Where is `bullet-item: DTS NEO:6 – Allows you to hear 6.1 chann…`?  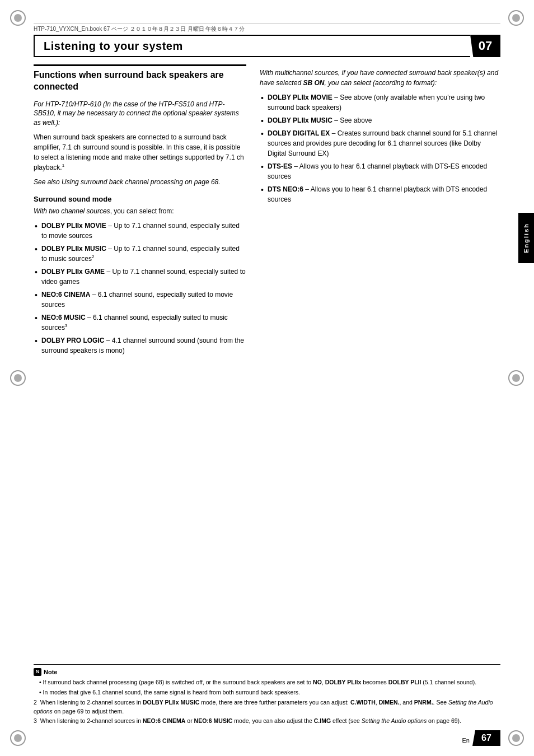
bullet-item: DTS NEO:6 – Allows you to hear 6.1 chann… is located at coordinates (380, 194).